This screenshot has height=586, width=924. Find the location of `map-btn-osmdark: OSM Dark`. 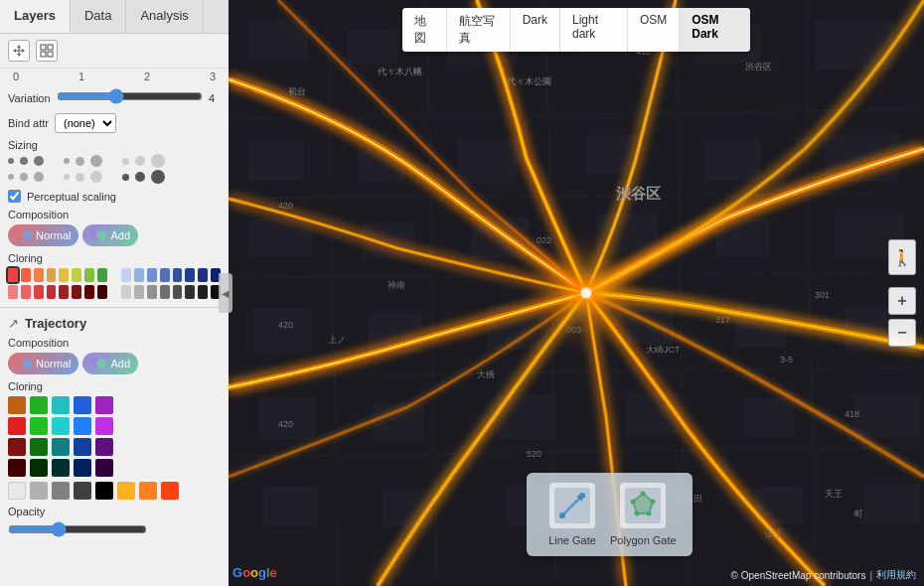

map-btn-osmdark: OSM Dark is located at coordinates (715, 30).